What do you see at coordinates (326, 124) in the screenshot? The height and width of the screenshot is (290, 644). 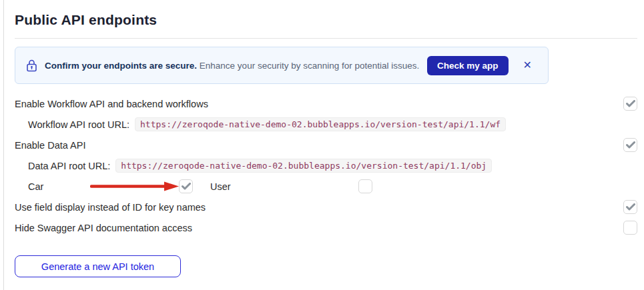 I see `workflow-url-row: Workflow API root URL: https://zeroqode-…` at bounding box center [326, 124].